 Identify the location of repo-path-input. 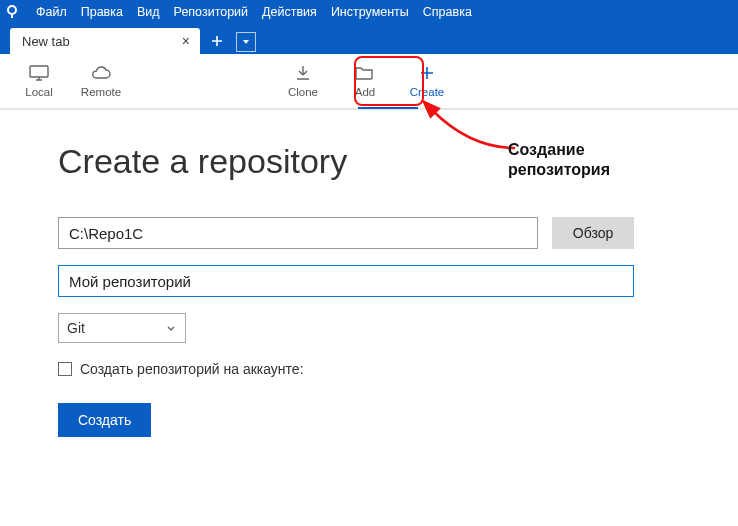
(298, 233).